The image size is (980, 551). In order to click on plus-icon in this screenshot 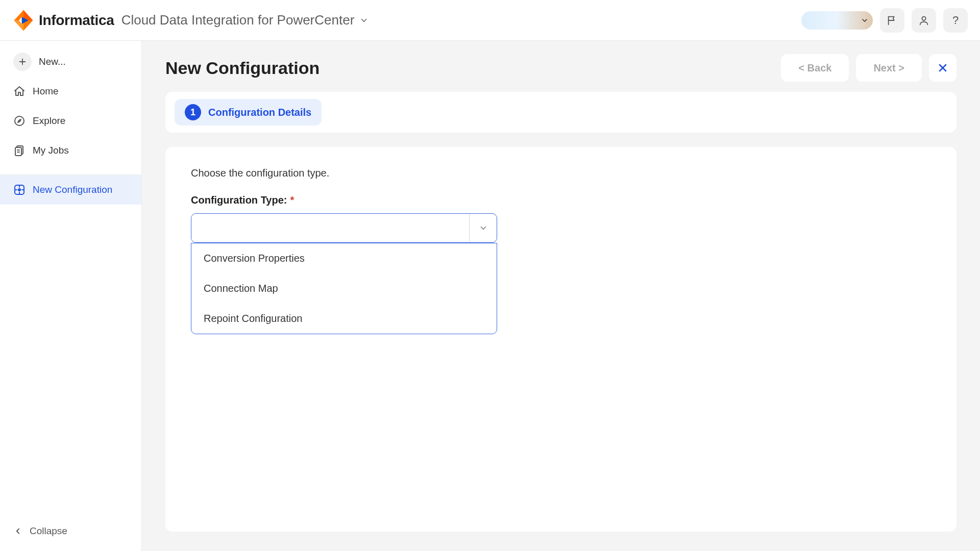, I will do `click(22, 62)`.